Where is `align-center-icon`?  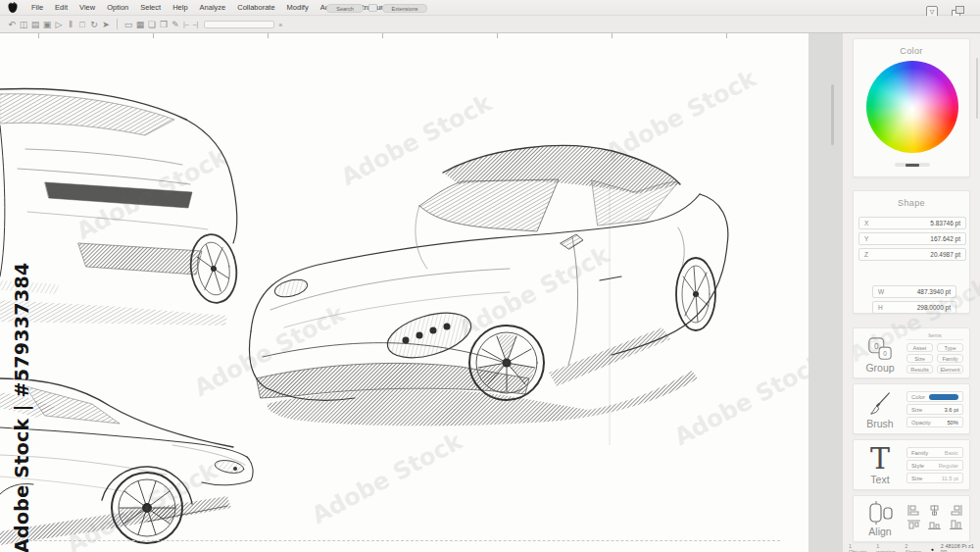
align-center-icon is located at coordinates (935, 510).